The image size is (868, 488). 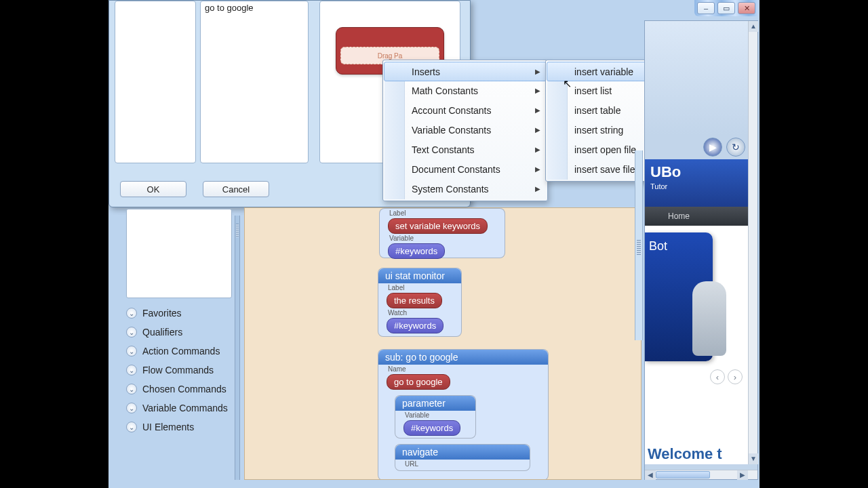 What do you see at coordinates (420, 302) in the screenshot?
I see `node-ui-stat-monitor: ui stat monitor Label the results Watch …` at bounding box center [420, 302].